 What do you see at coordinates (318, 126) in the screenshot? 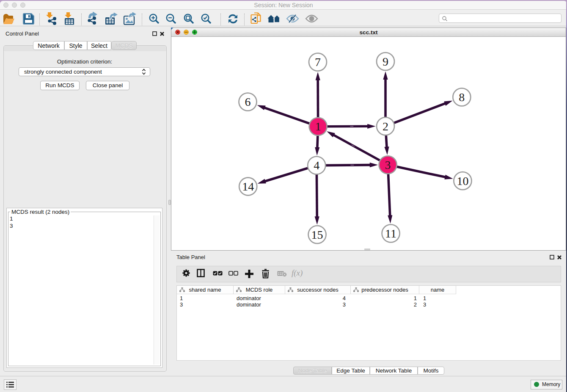
I see `svg-text: 1` at bounding box center [318, 126].